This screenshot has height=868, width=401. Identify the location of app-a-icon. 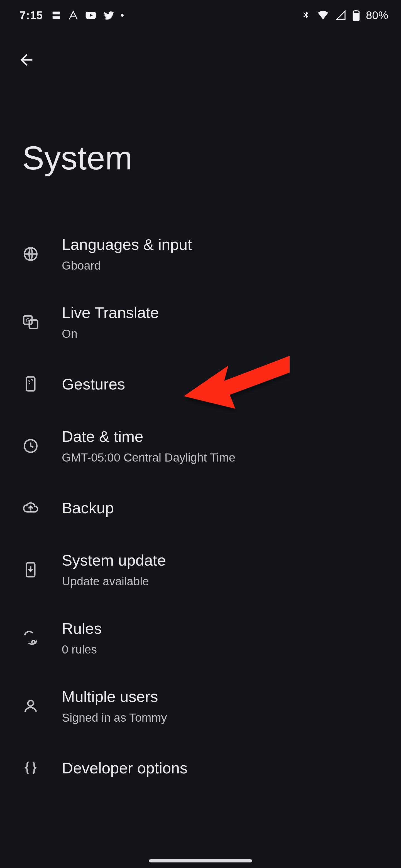
(73, 16).